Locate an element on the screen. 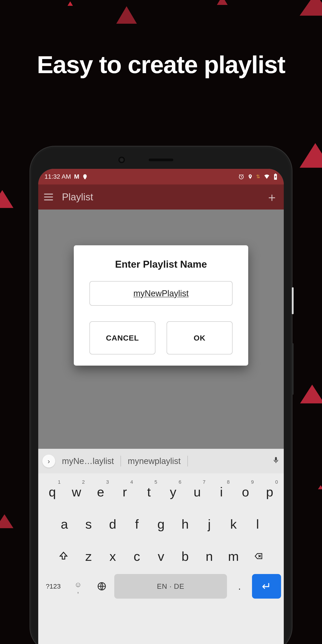 The height and width of the screenshot is (644, 322). key-z: z is located at coordinates (88, 556).